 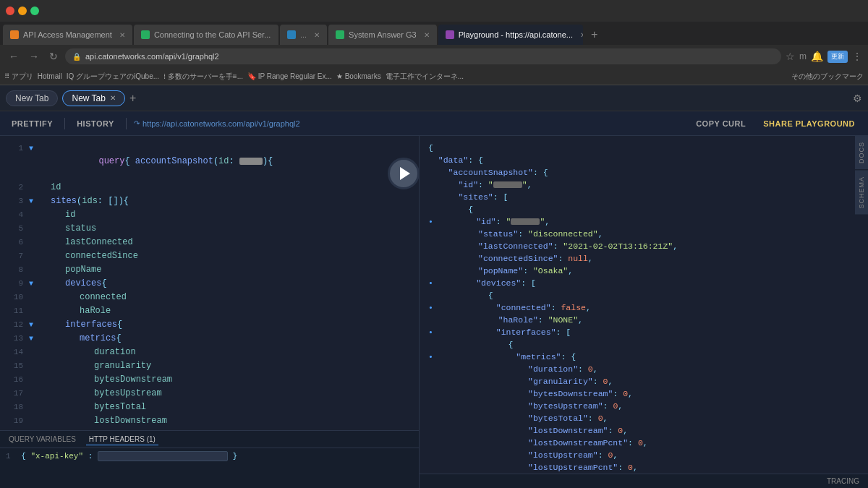 I want to click on resp-line-4: "id": "",, so click(x=648, y=185).